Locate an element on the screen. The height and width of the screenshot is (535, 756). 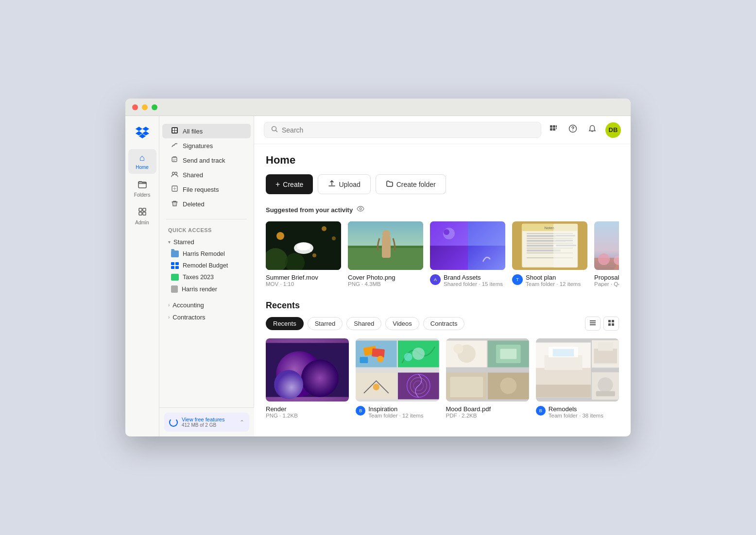
suggested-item-cover-photo: Cover Photo.png PNG · 4.3MB is located at coordinates (386, 254).